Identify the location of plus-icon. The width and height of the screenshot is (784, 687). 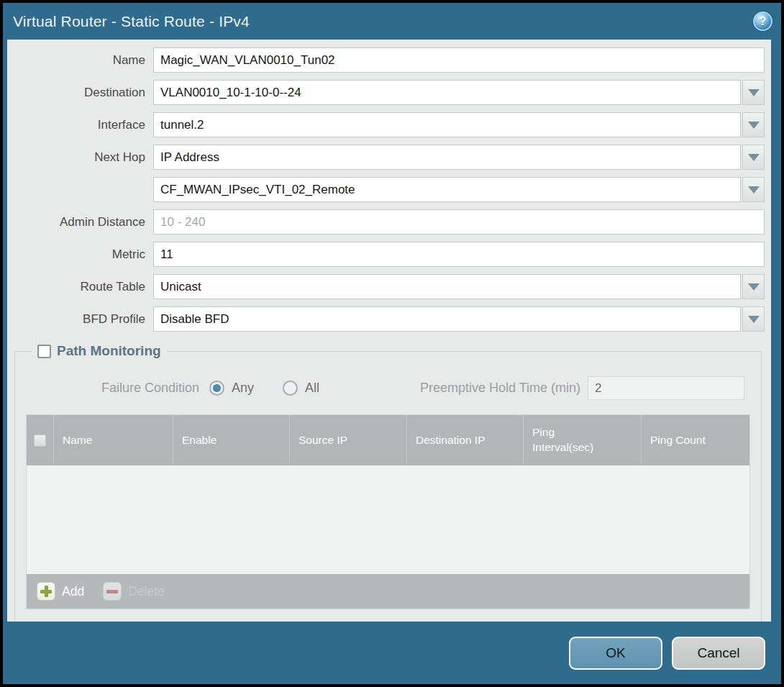
(46, 591).